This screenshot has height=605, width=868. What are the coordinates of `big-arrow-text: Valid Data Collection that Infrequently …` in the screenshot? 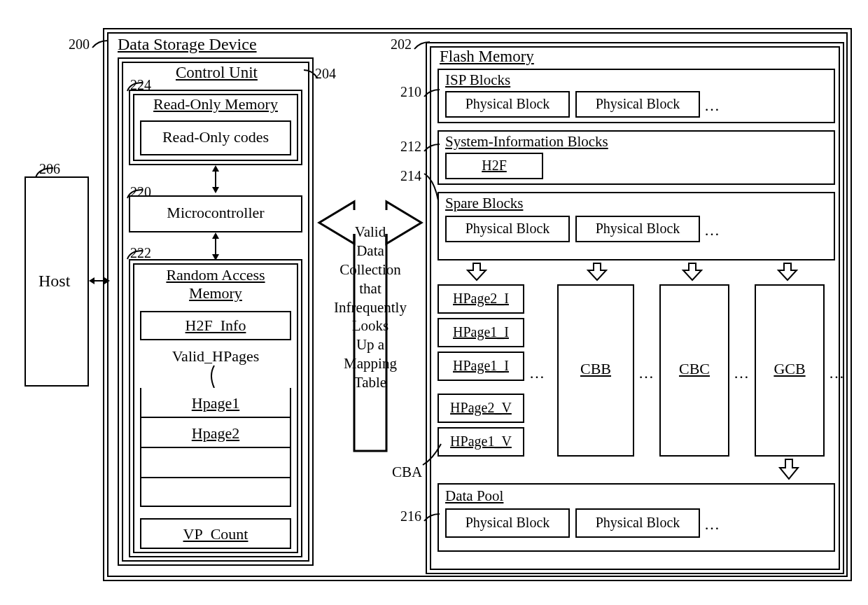 It's located at (370, 307).